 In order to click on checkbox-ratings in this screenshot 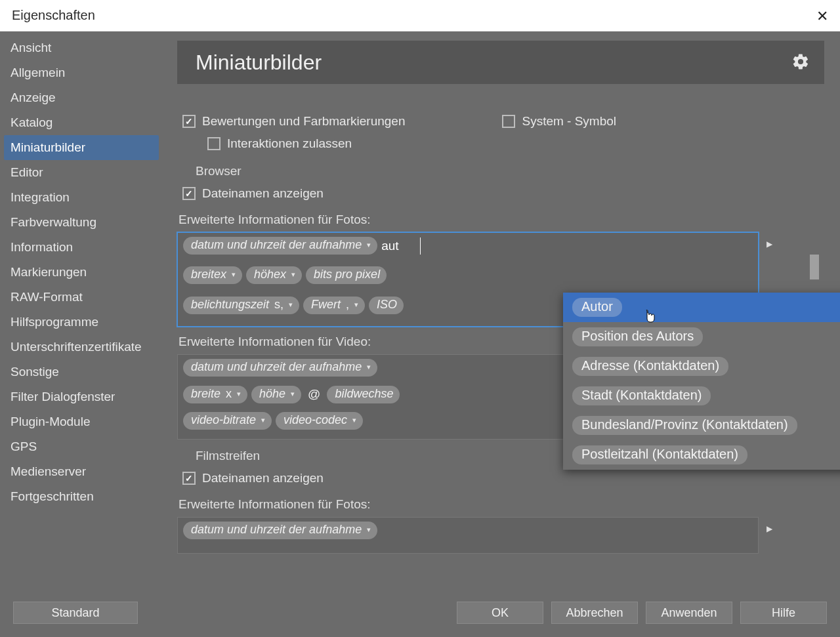, I will do `click(189, 121)`.